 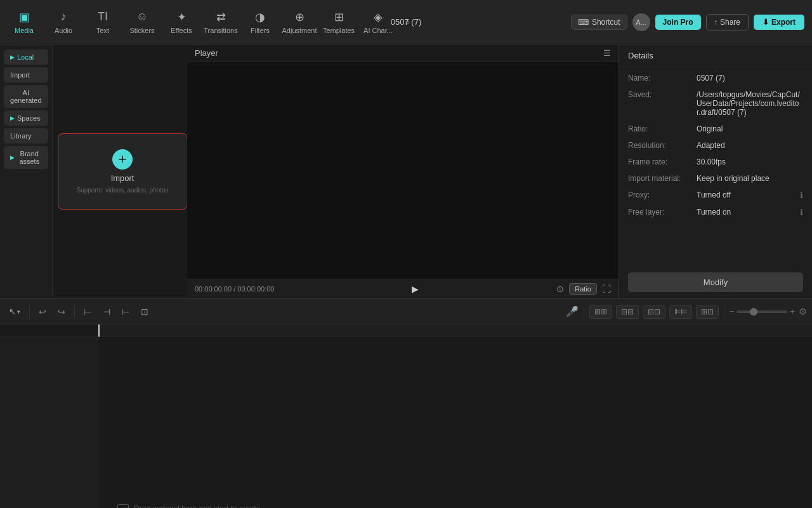 I want to click on player-controls: 00:00:00:00 / 00:00:00:00 ▶ ⊙ Ratio ⛶, so click(x=403, y=288).